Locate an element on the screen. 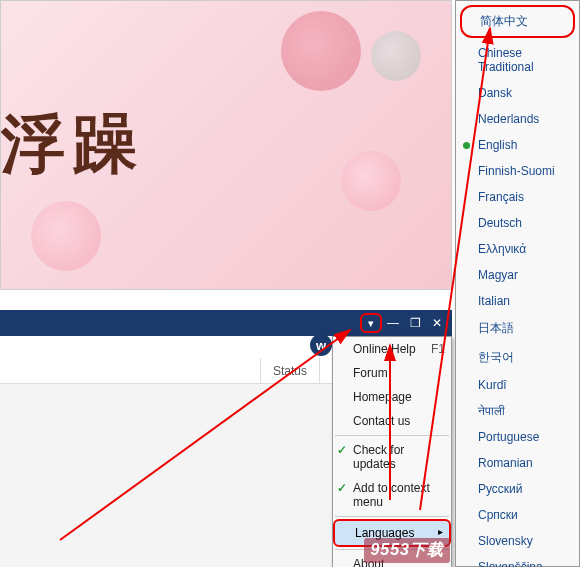 The width and height of the screenshot is (580, 567). menu-add-context: Add to context menu is located at coordinates (392, 495).